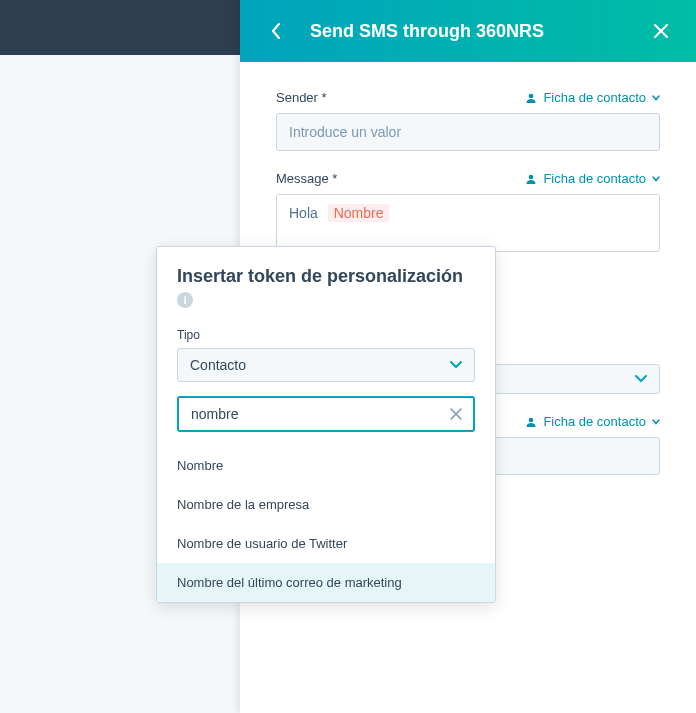 Image resolution: width=696 pixels, height=713 pixels. Describe the element at coordinates (326, 414) in the screenshot. I see `popup-search` at that location.